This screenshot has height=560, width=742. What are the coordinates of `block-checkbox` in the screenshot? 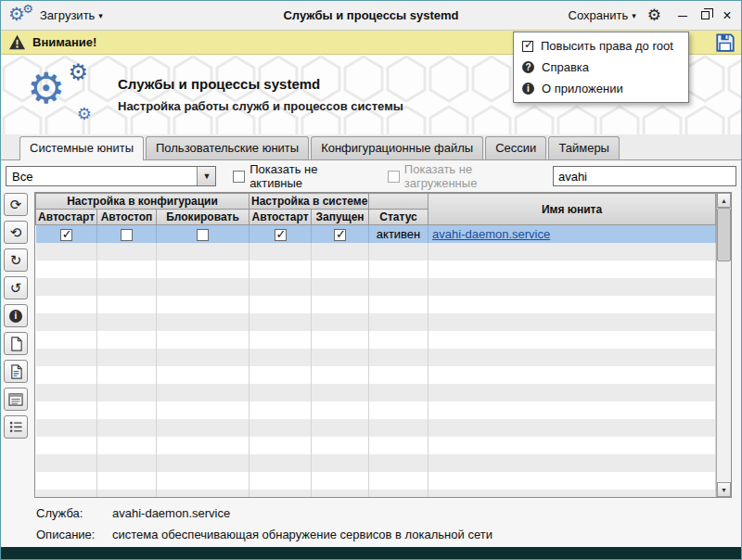 It's located at (202, 235).